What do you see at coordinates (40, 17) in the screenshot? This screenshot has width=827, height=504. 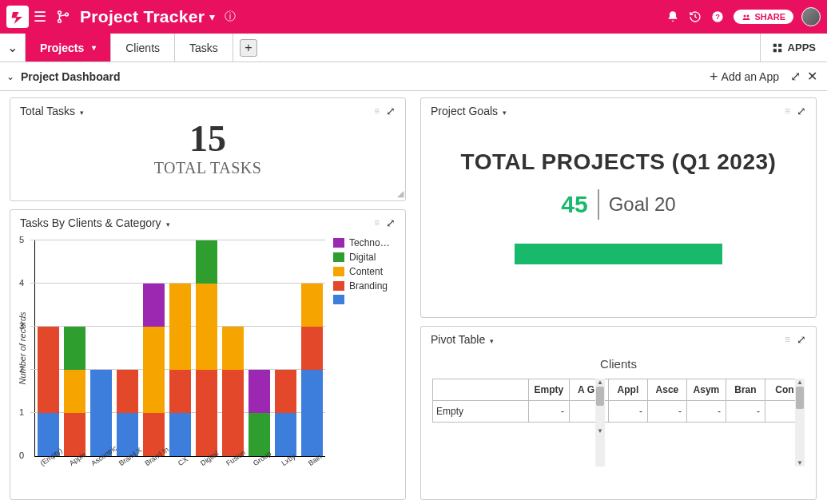 I see `menu-icon: ☰` at bounding box center [40, 17].